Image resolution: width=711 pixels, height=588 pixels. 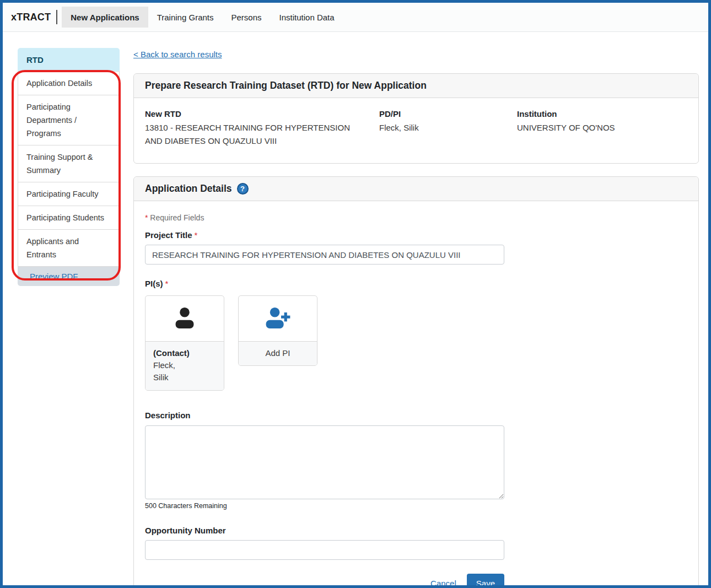 I want to click on description-textarea, so click(x=325, y=462).